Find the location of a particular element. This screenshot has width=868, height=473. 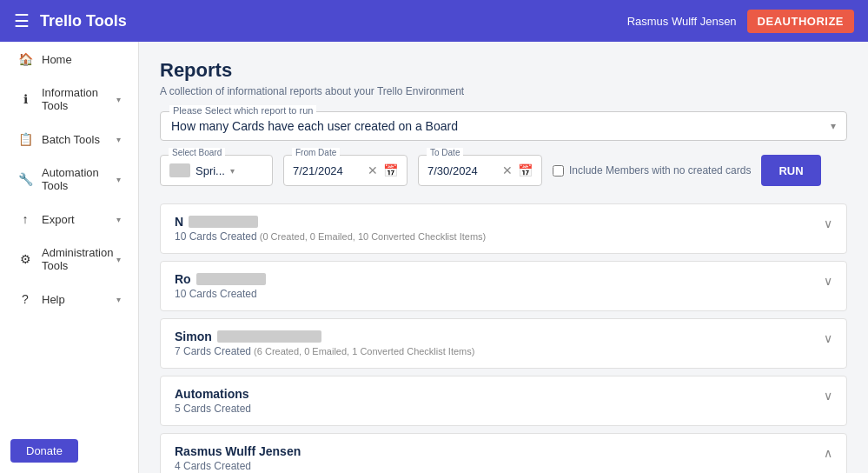

include-members-text: Include Members with no created cards is located at coordinates (660, 170).